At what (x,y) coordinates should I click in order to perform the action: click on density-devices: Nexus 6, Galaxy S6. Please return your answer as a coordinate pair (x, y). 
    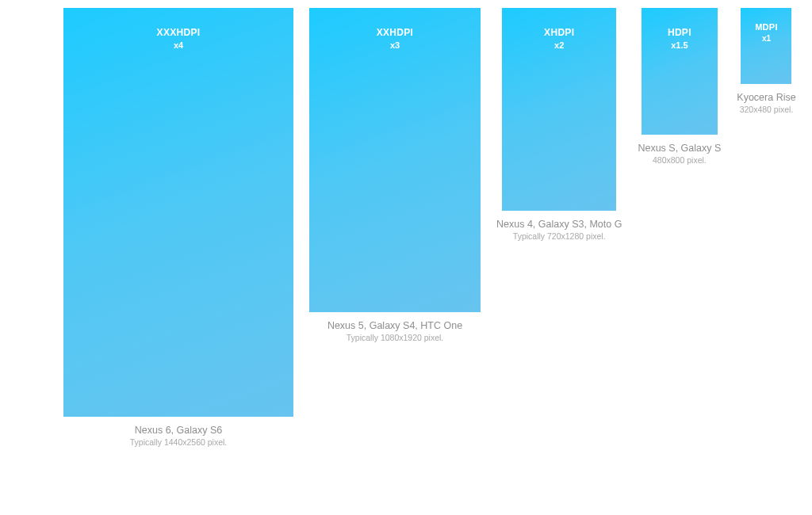
    Looking at the image, I should click on (179, 430).